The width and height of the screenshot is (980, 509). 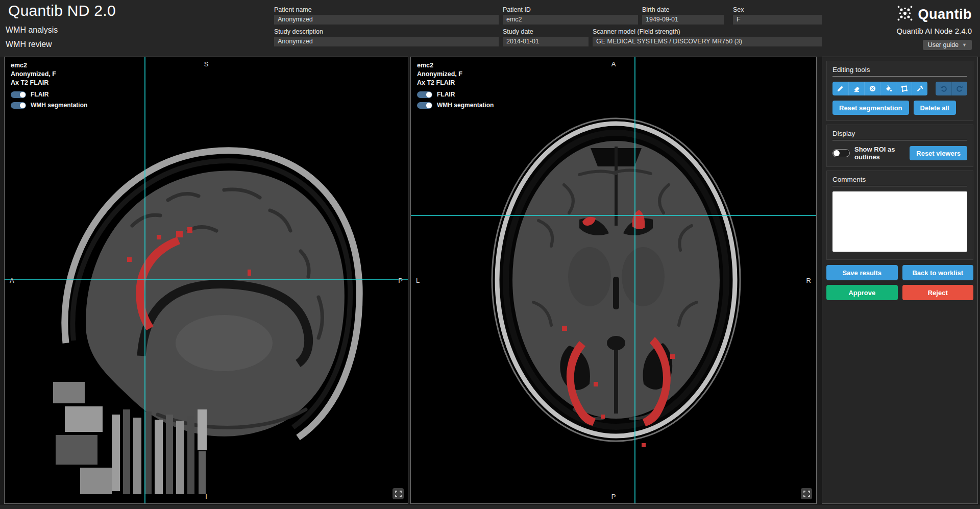 I want to click on right-sidebar: Editing tools, so click(x=900, y=280).